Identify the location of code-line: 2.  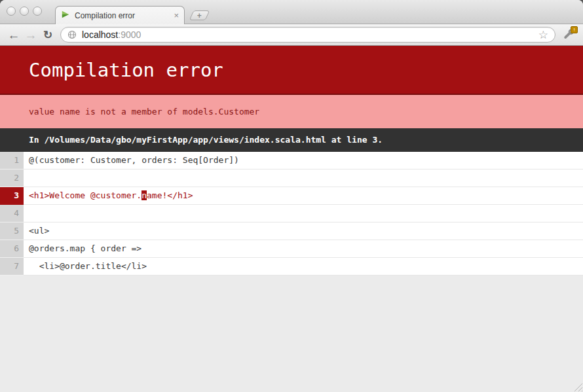
(292, 178).